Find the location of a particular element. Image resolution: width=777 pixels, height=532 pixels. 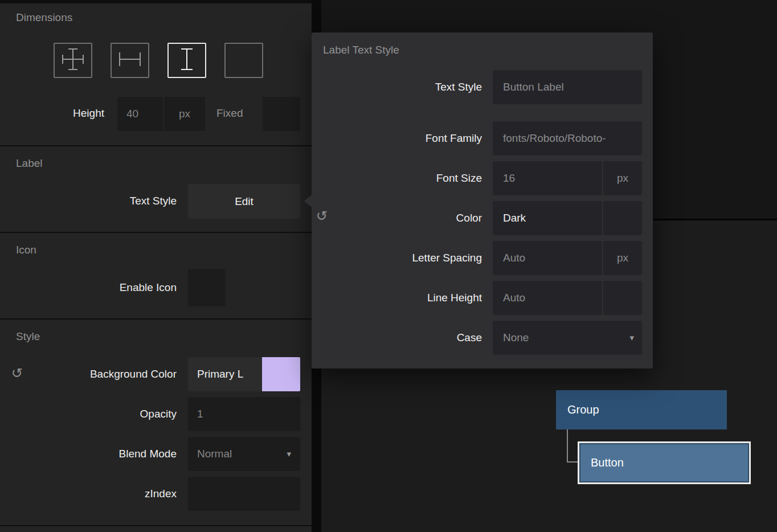

height-input: 40 is located at coordinates (140, 114).